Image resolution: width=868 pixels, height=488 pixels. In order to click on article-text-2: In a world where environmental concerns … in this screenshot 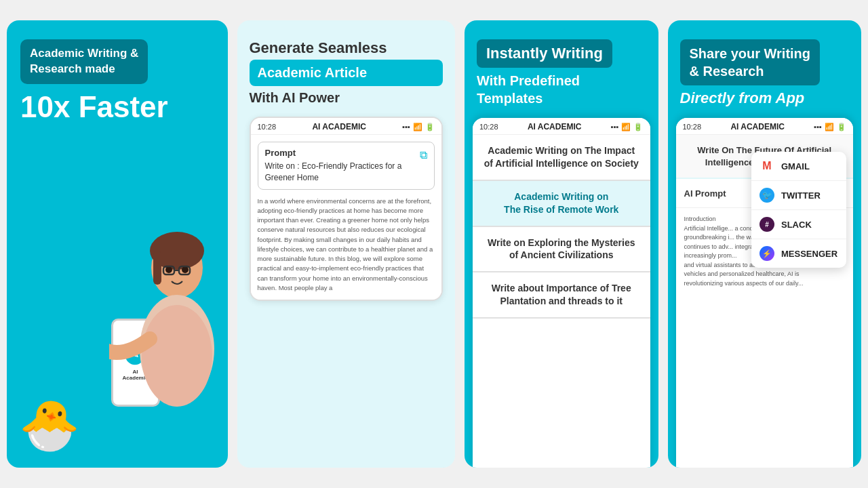, I will do `click(347, 245)`.